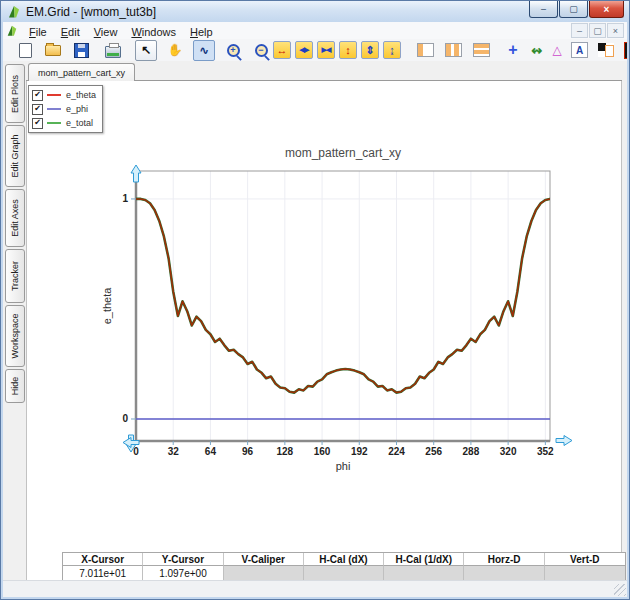 The image size is (630, 600). What do you see at coordinates (54, 109) in the screenshot?
I see `legend-swatch-e_phi` at bounding box center [54, 109].